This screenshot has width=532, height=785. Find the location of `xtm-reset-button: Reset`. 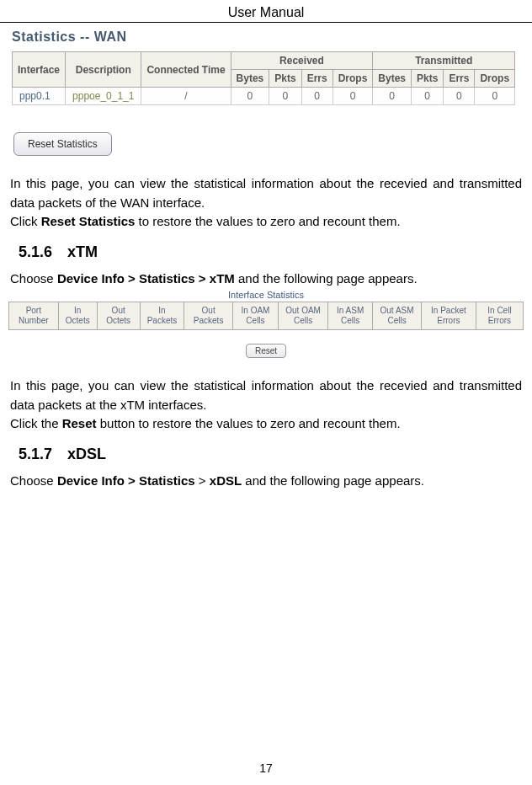

xtm-reset-button: Reset is located at coordinates (266, 350).